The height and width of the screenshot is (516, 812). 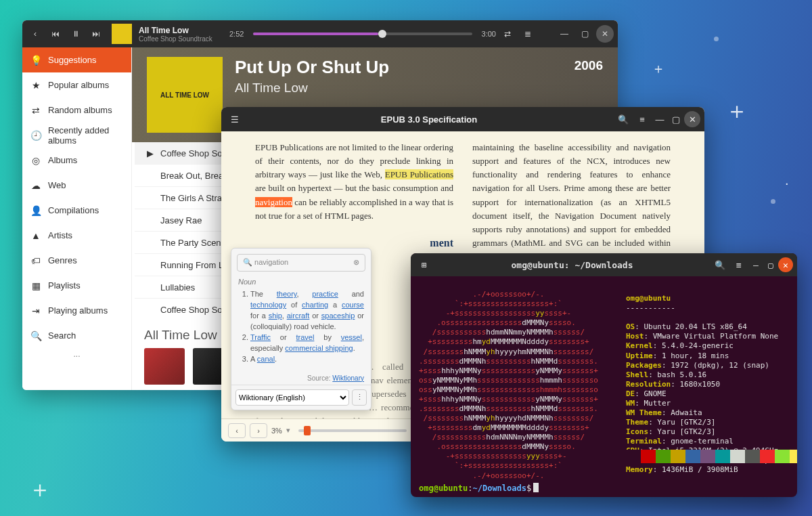 What do you see at coordinates (77, 160) in the screenshot?
I see `sidebar-item: ◎Albums` at bounding box center [77, 160].